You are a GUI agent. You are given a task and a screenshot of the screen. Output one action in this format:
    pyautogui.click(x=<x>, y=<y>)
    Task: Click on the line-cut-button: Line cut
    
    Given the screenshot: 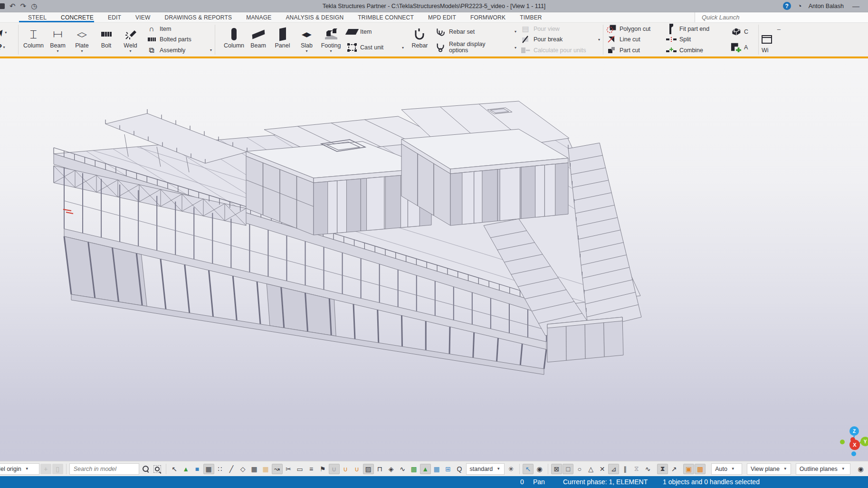 What is the action you would take?
    pyautogui.click(x=634, y=40)
    